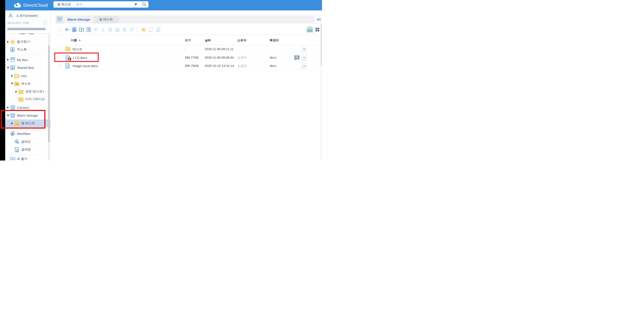  What do you see at coordinates (28, 83) in the screenshot?
I see `tree-item-테스트: 테스트` at bounding box center [28, 83].